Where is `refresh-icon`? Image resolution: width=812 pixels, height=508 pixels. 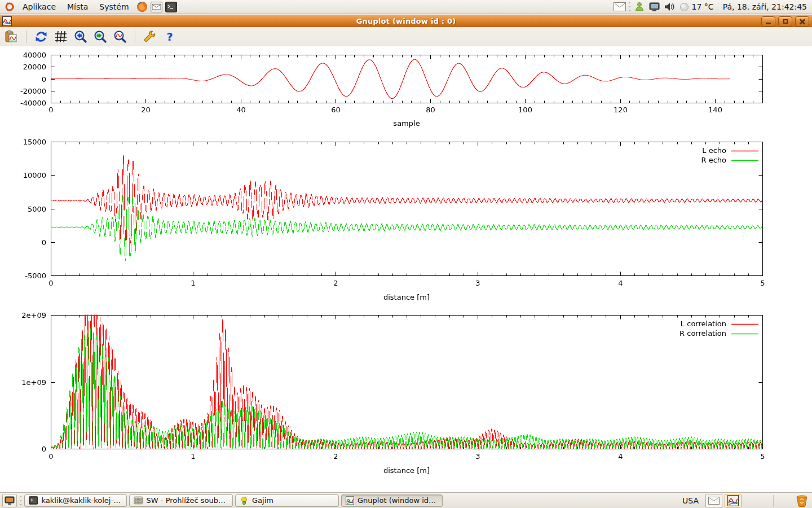
refresh-icon is located at coordinates (41, 37).